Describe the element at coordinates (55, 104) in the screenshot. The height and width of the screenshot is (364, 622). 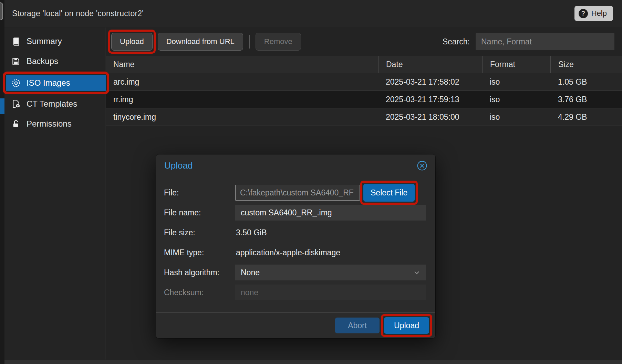
I see `sidebar-item-ct-templates: CT Templates` at that location.